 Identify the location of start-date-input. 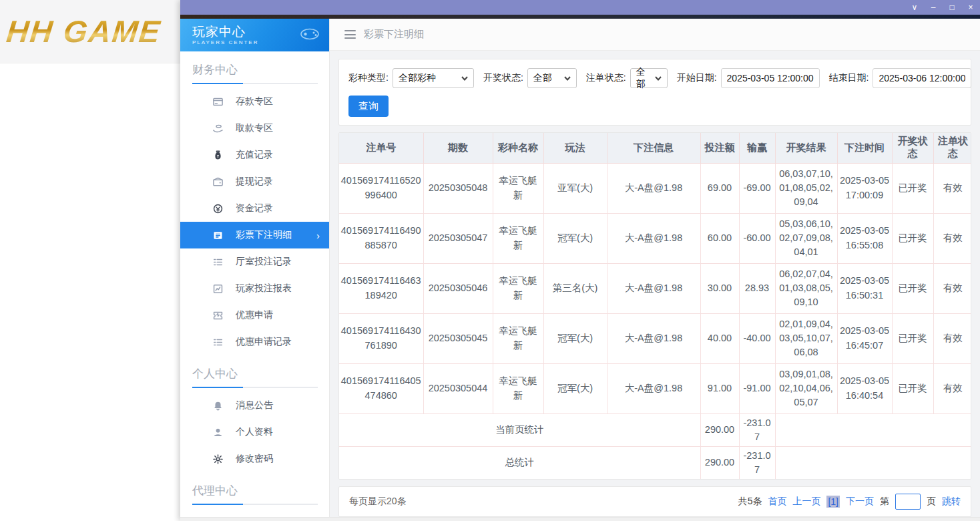
(770, 78).